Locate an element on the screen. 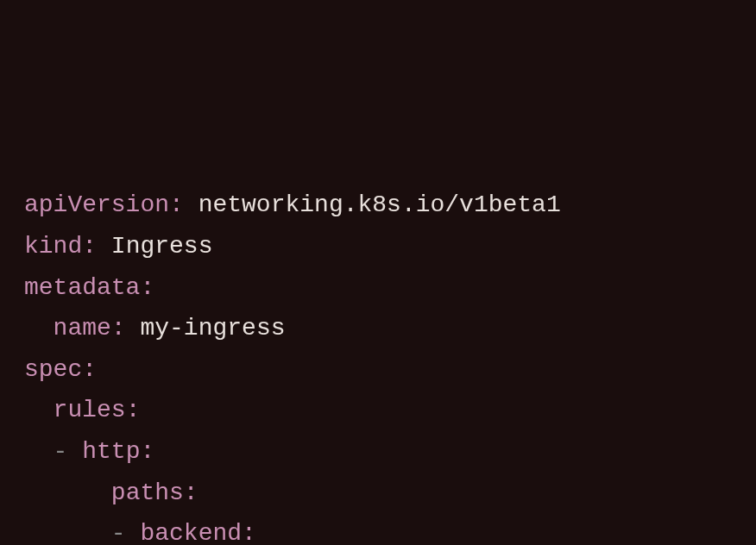  code-line: metadata: is located at coordinates (378, 288).